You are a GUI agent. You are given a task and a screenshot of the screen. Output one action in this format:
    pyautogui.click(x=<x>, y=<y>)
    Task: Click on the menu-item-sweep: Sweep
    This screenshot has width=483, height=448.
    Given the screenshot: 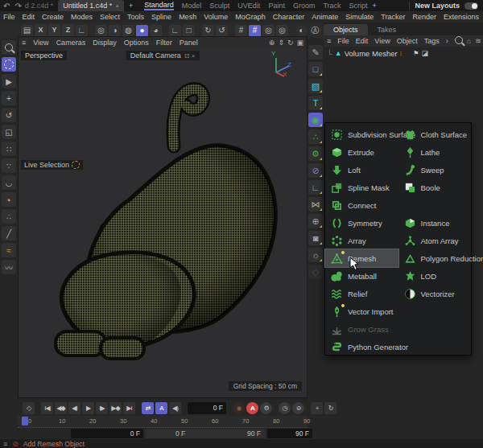 What is the action you would take?
    pyautogui.click(x=435, y=170)
    